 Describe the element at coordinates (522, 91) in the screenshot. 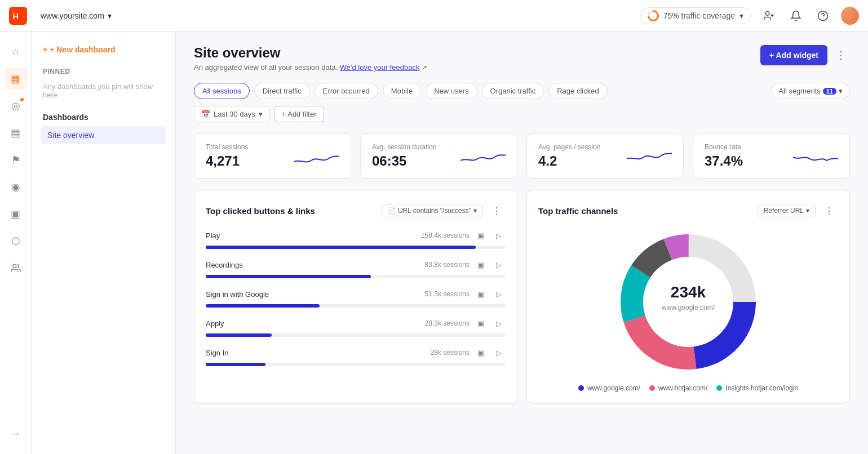

I see `filter-tabs-row: All sessions Direct traffic Error occurr…` at that location.